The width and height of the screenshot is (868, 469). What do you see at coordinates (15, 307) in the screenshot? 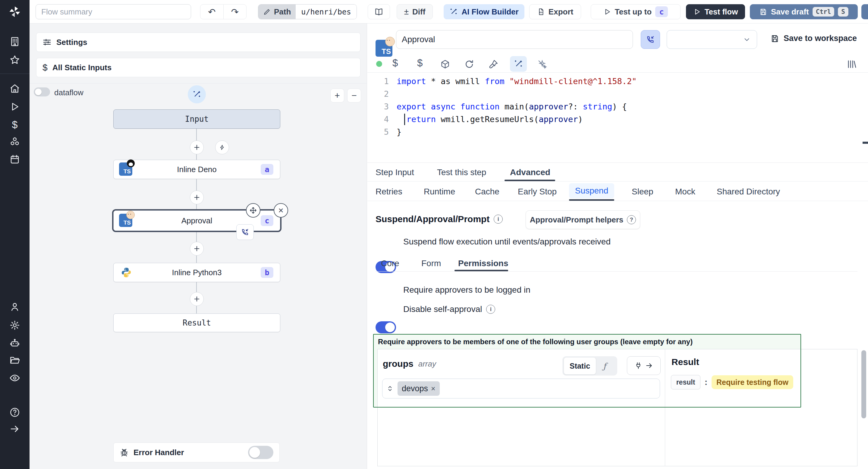
I see `user-person-icon` at bounding box center [15, 307].